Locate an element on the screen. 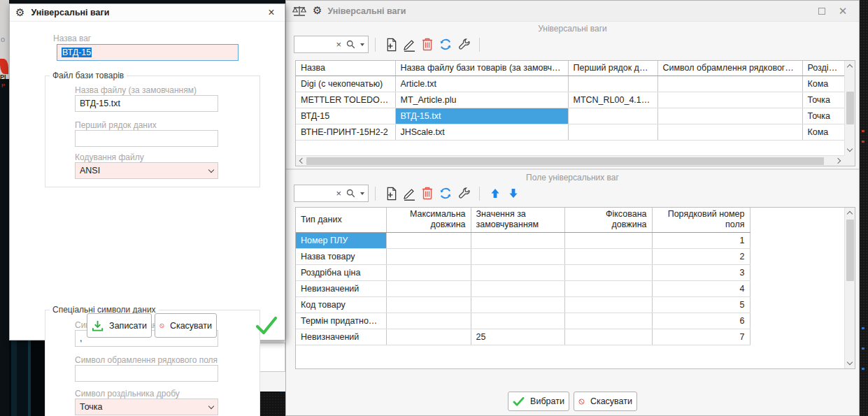  cell: 7 is located at coordinates (701, 337).